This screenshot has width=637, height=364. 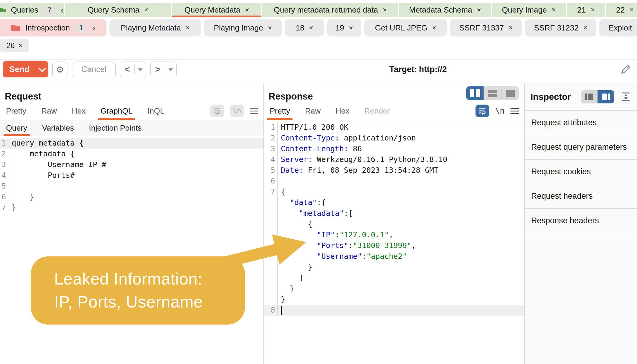 I want to click on tab-render: Render, so click(x=377, y=111).